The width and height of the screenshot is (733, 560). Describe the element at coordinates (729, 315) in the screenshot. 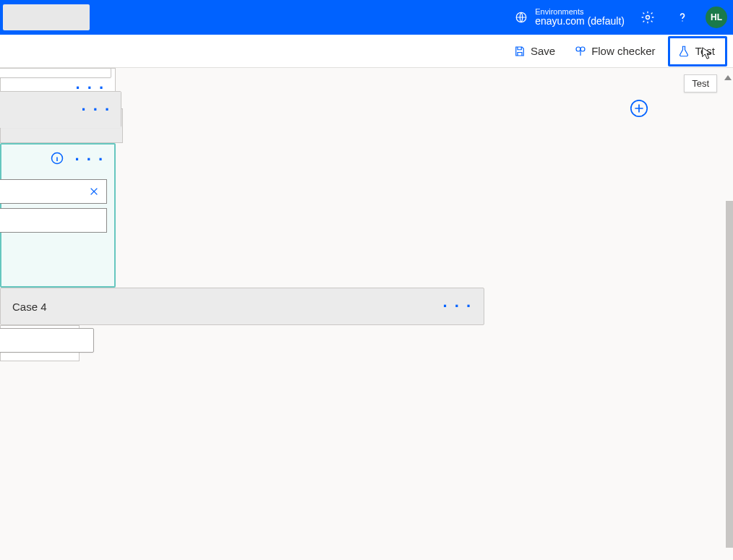

I see `vertical-scrollbar` at that location.